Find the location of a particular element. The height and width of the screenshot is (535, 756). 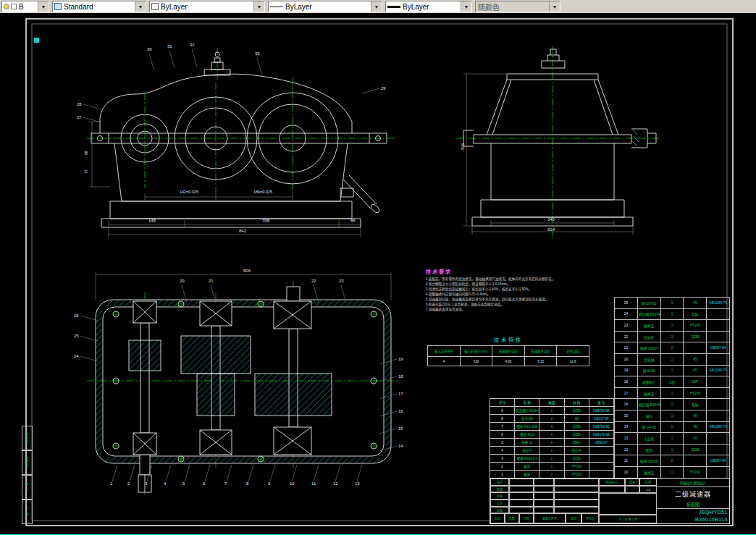

table-cell: GB5782-86 is located at coordinates (601, 427).